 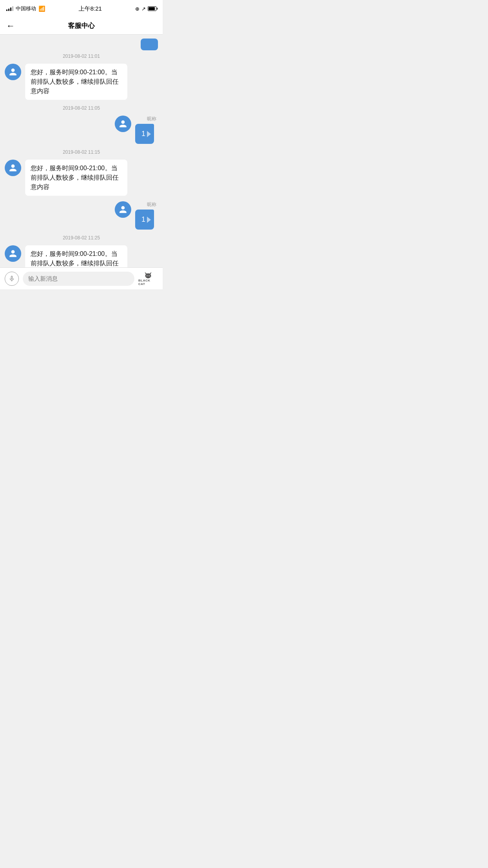 What do you see at coordinates (26, 9) in the screenshot?
I see `status-left: 中国移动 📶` at bounding box center [26, 9].